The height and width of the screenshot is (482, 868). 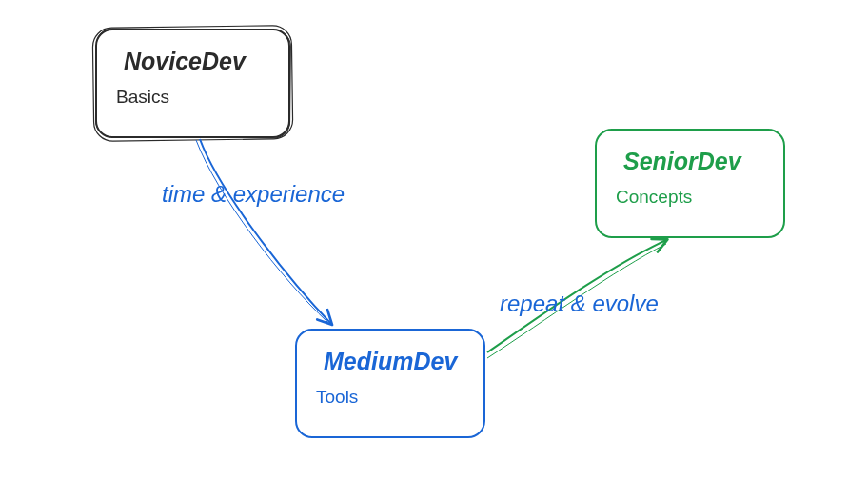 I want to click on node-novice: NoviceDev Basics, so click(x=192, y=84).